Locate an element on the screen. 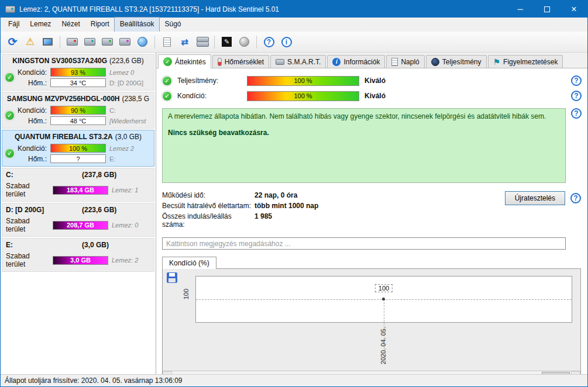 Image resolution: width=588 pixels, height=387 pixels. stat-label: Becsült hátralévő élettartam: is located at coordinates (208, 206).